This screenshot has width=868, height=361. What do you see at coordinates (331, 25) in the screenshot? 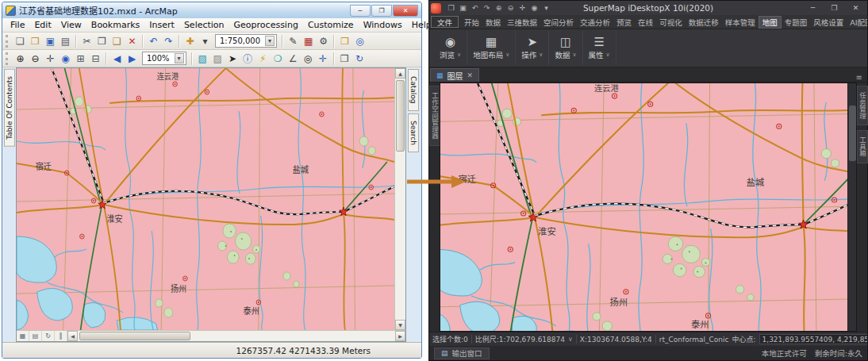
I see `menu-customize: Customize` at bounding box center [331, 25].